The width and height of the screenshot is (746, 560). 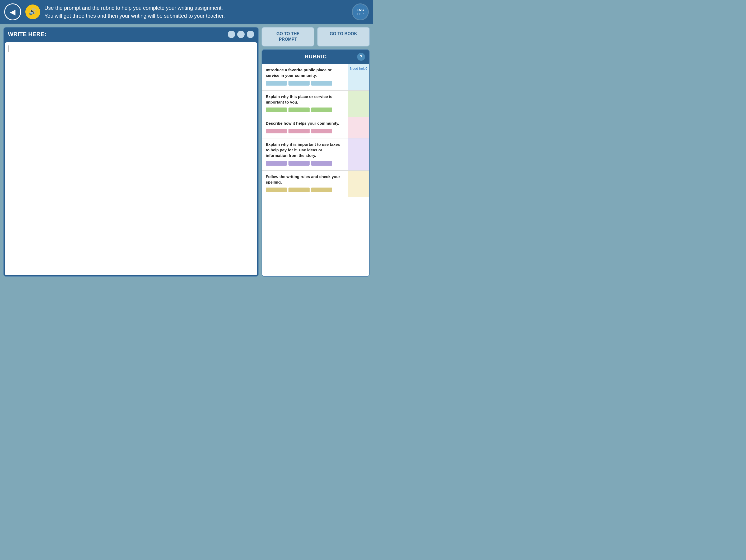 I want to click on rubric-criterion-2: Explain why this place or service is imp…, so click(x=305, y=99).